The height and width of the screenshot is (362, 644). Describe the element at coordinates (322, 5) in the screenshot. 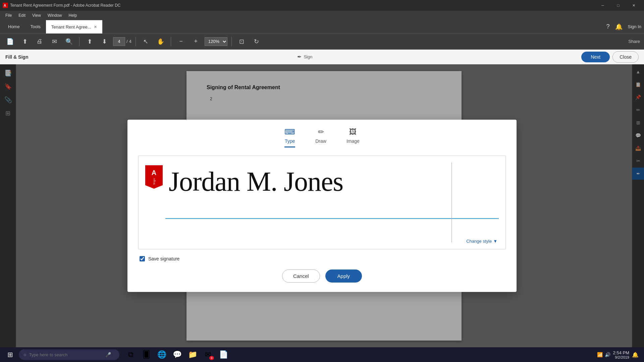

I see `title-bar: A Tenant Rent Agreement Form.pdf - Adobe…` at that location.